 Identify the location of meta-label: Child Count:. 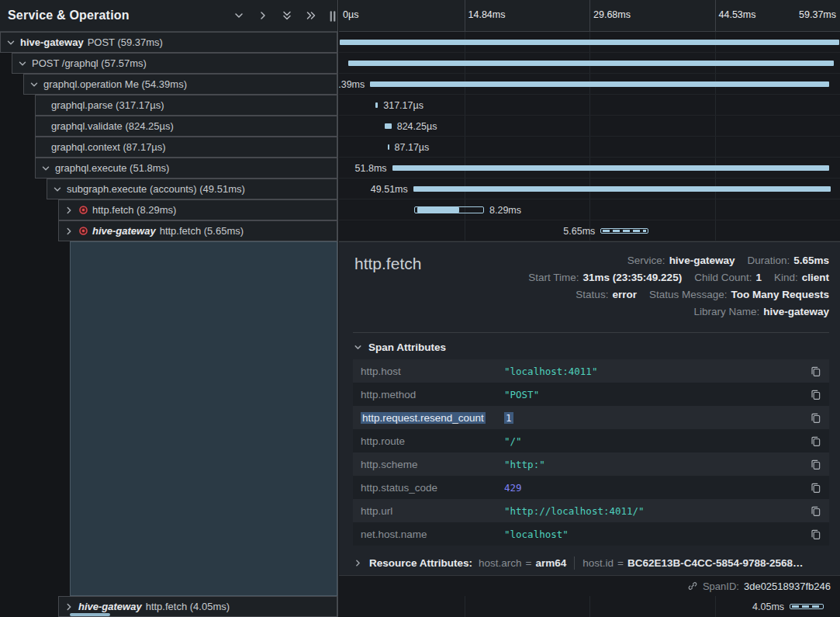
(723, 278).